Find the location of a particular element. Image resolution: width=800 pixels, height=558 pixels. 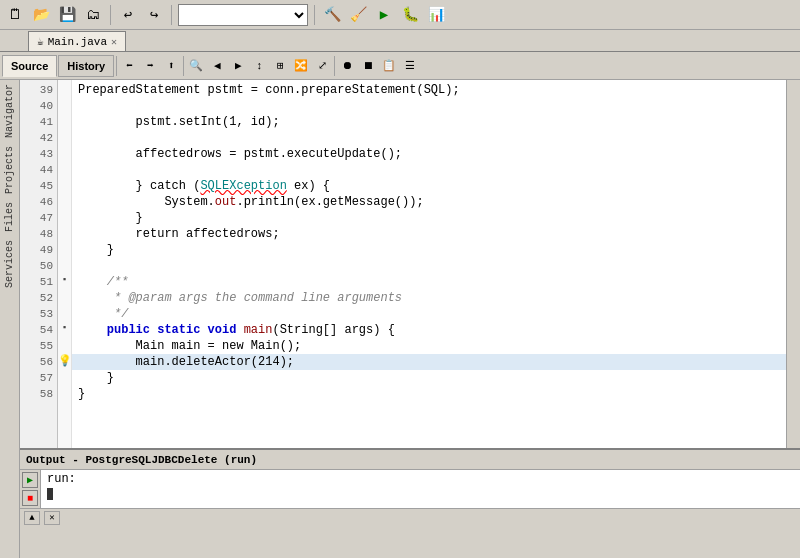

main-toolbar: 🗒 📂 💾 🗂 ↩ ↪ 🔨 🧹 ▶ 🐛 📊 is located at coordinates (400, 15).